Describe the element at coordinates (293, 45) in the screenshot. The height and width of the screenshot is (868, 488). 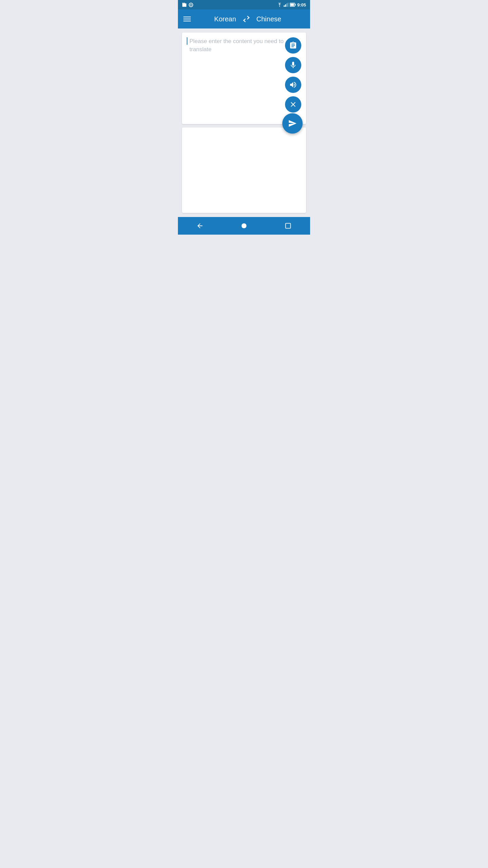
I see `clipboard-icon` at that location.